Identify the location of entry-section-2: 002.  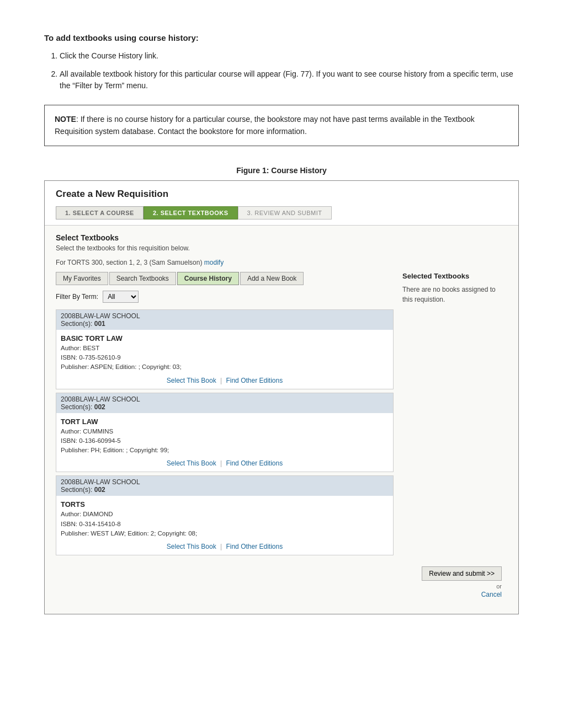
(100, 490).